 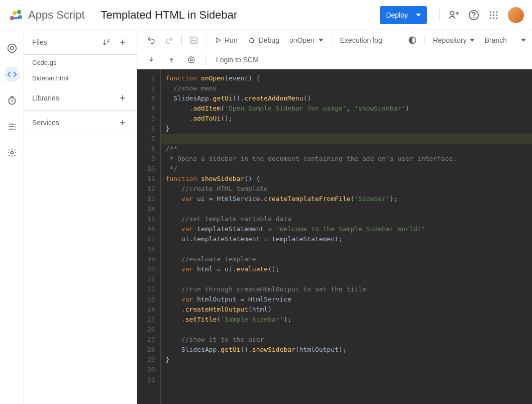 I want to click on repository-select: Repository, so click(x=454, y=40).